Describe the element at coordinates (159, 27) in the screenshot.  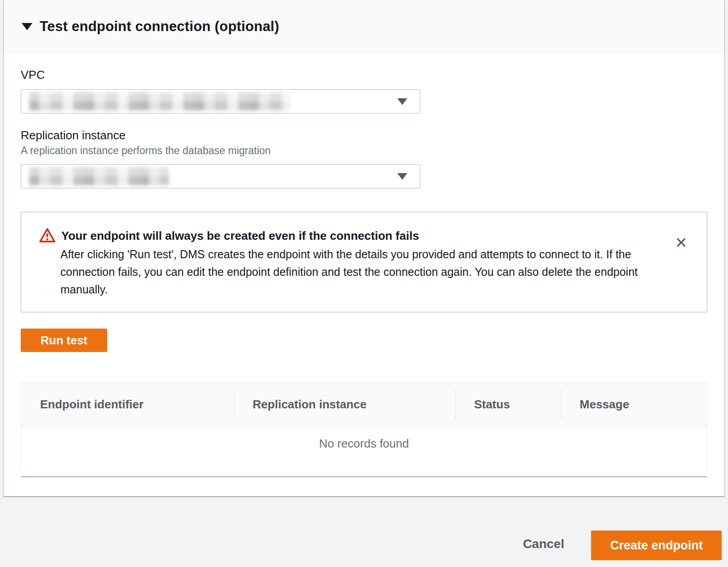
I see `section-title: Test endpoint connection (optional)` at that location.